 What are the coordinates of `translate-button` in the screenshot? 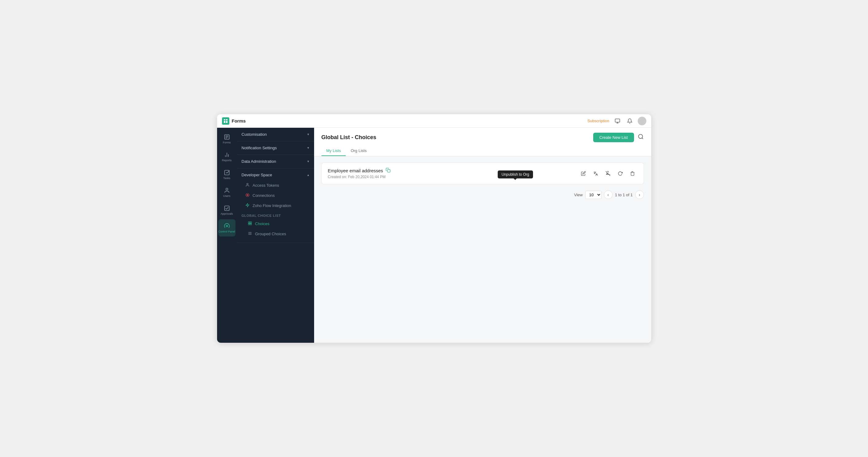 It's located at (596, 173).